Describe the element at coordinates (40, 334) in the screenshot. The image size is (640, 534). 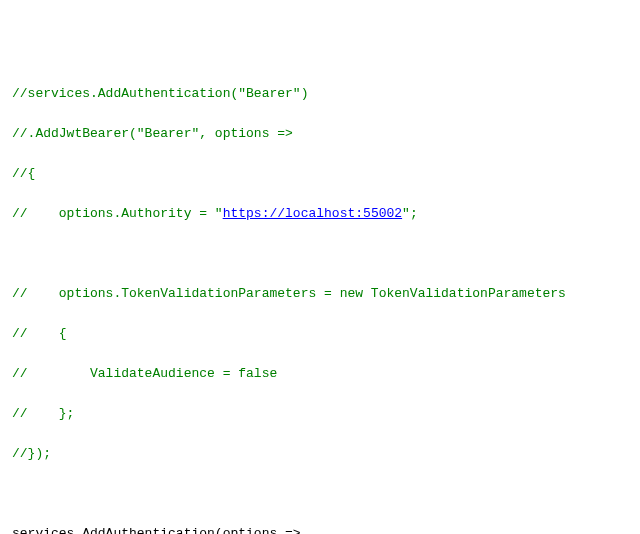
I see `comment: // {` at that location.